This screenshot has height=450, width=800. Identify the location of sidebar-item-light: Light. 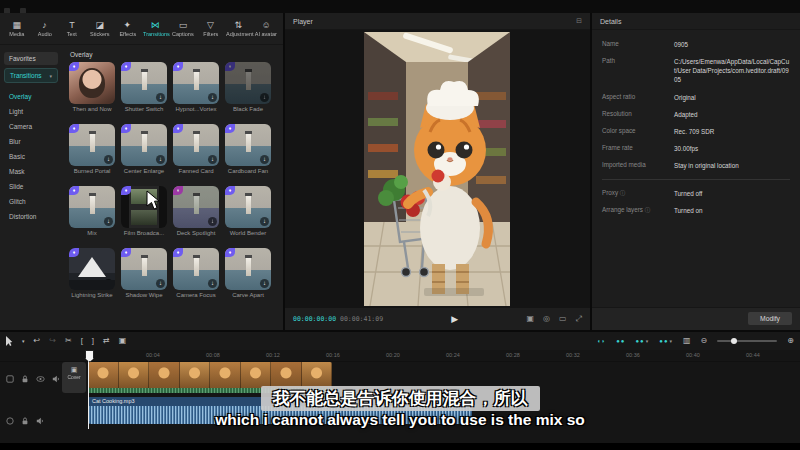
(31, 112).